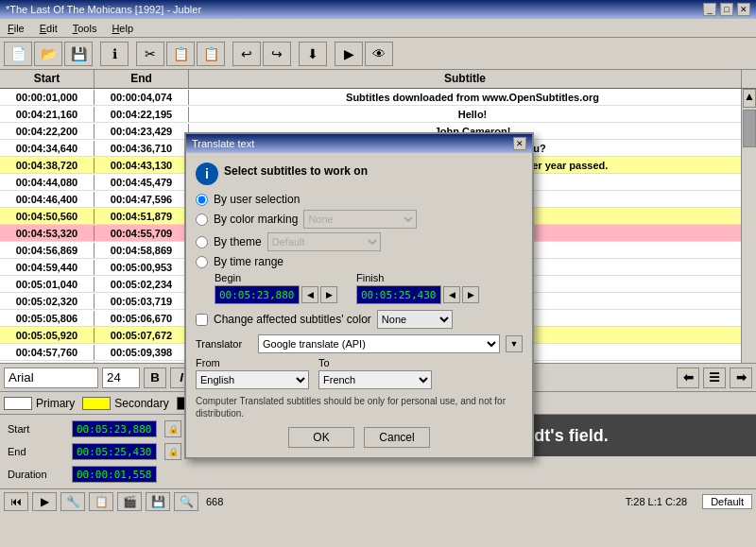  I want to click on from-label: From, so click(252, 363).